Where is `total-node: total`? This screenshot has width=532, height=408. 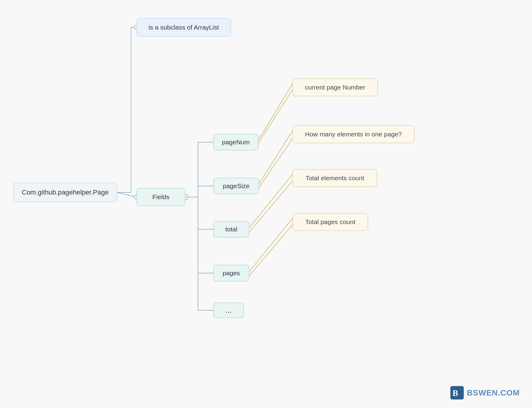 total-node: total is located at coordinates (231, 229).